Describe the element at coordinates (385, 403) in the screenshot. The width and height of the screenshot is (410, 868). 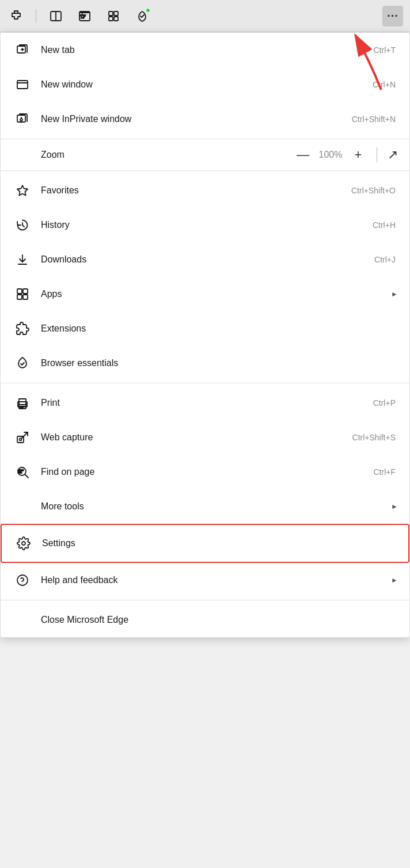
I see `print-shortcut: Ctrl+P` at that location.